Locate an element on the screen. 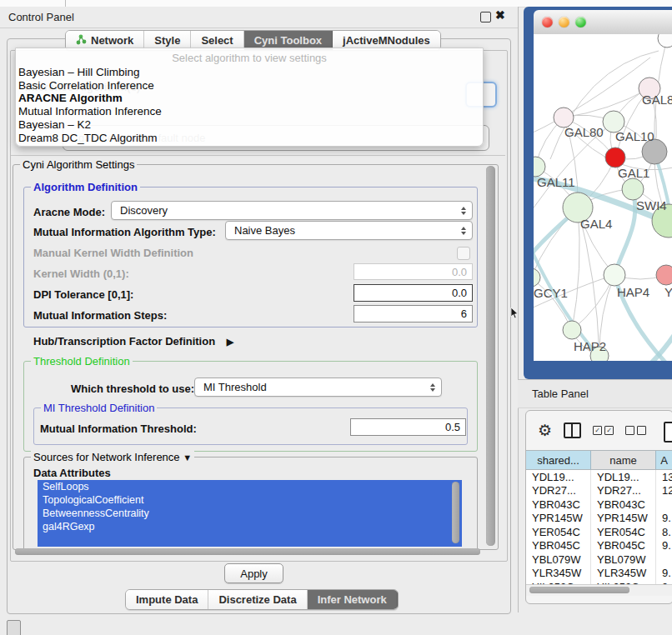  mi-steps-label: Mutual Information Steps: is located at coordinates (100, 315).